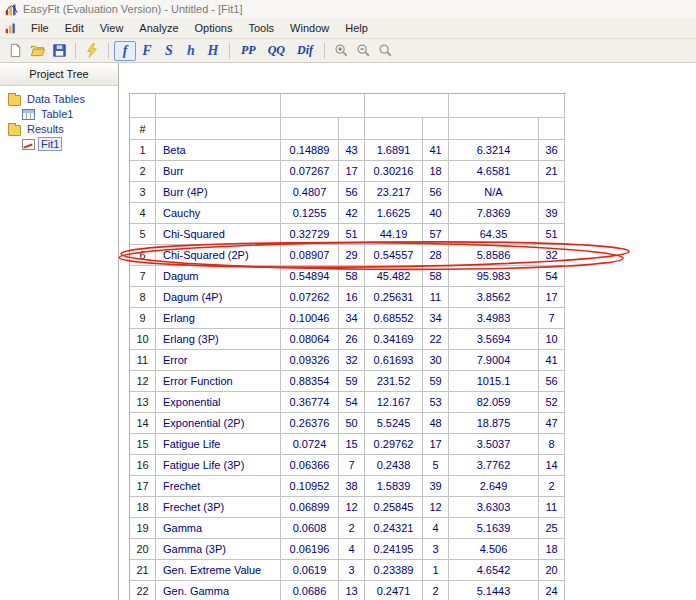 This screenshot has width=696, height=600. I want to click on cell-distribution: Erlang, so click(218, 318).